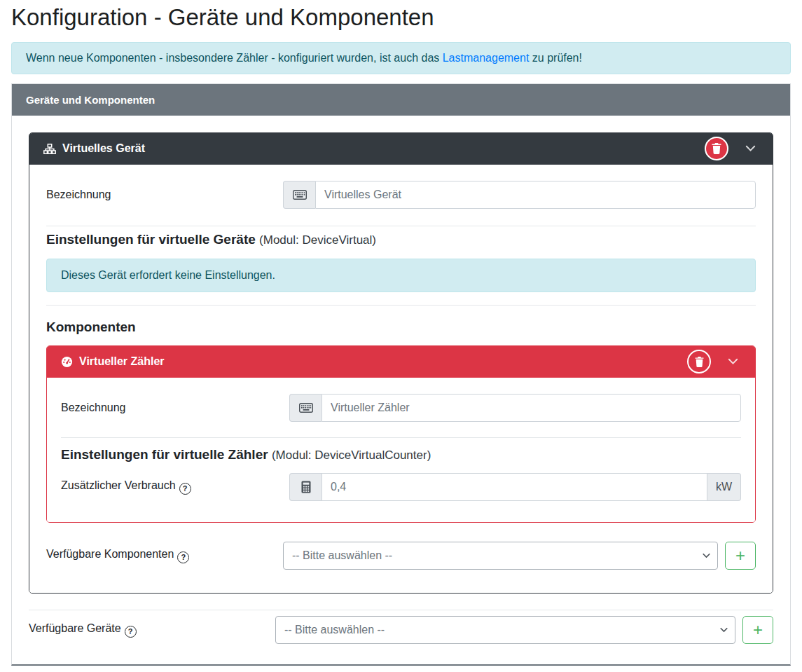  I want to click on add-device-button: +, so click(758, 630).